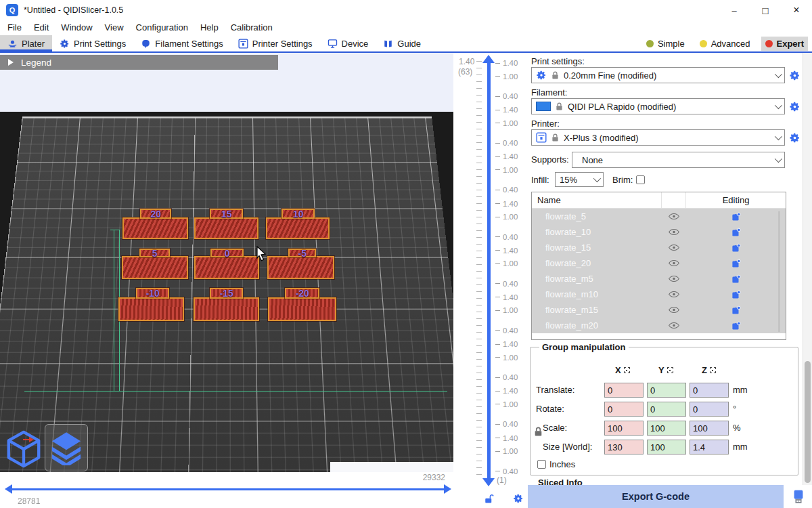  What do you see at coordinates (674, 200) in the screenshot?
I see `column-visibility` at bounding box center [674, 200].